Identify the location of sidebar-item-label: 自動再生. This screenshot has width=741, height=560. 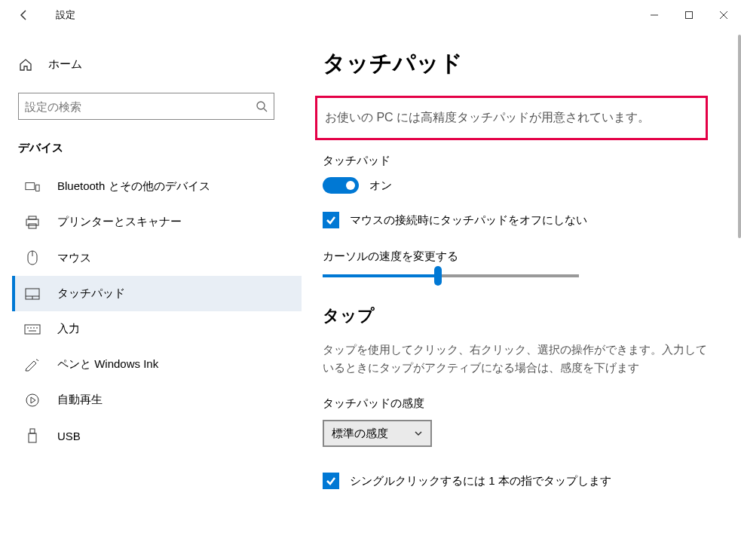
(80, 399).